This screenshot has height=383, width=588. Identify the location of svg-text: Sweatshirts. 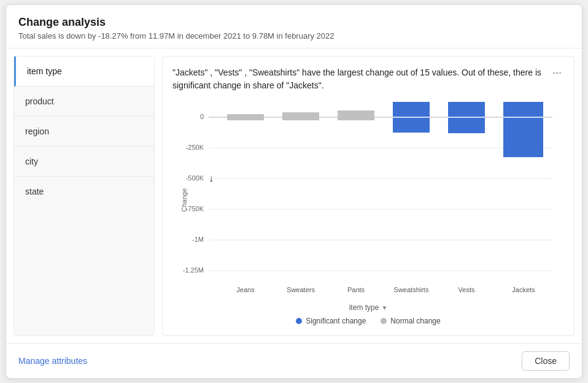
(411, 290).